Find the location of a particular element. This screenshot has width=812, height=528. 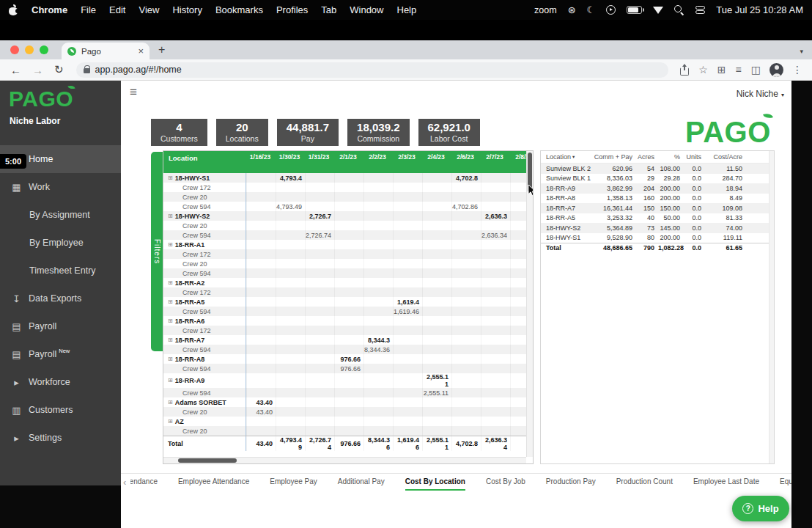

kebab-menu-icon: ⋮ is located at coordinates (797, 70).